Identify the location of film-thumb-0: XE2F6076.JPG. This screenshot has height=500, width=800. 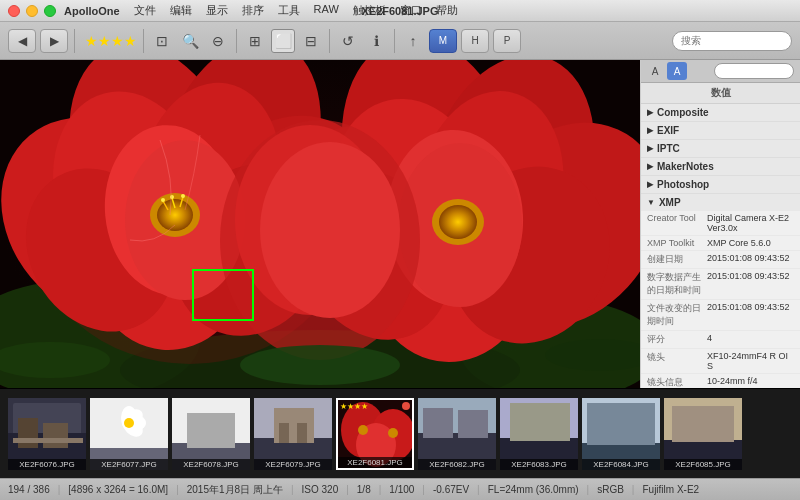
(47, 434).